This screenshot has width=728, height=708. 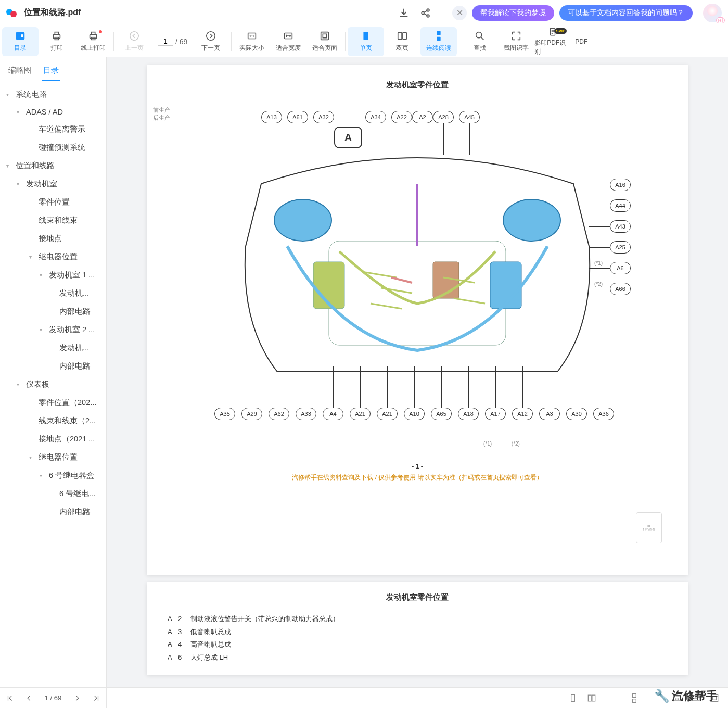 I want to click on toc-label: 线束和线束（2..., so click(x=67, y=421).